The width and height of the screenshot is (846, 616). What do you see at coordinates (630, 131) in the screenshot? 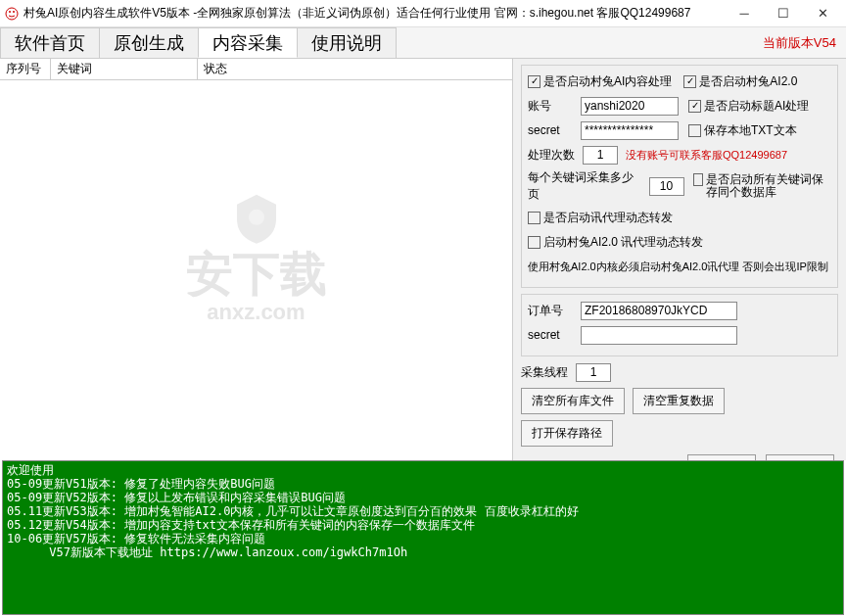
I see `secret-input` at bounding box center [630, 131].